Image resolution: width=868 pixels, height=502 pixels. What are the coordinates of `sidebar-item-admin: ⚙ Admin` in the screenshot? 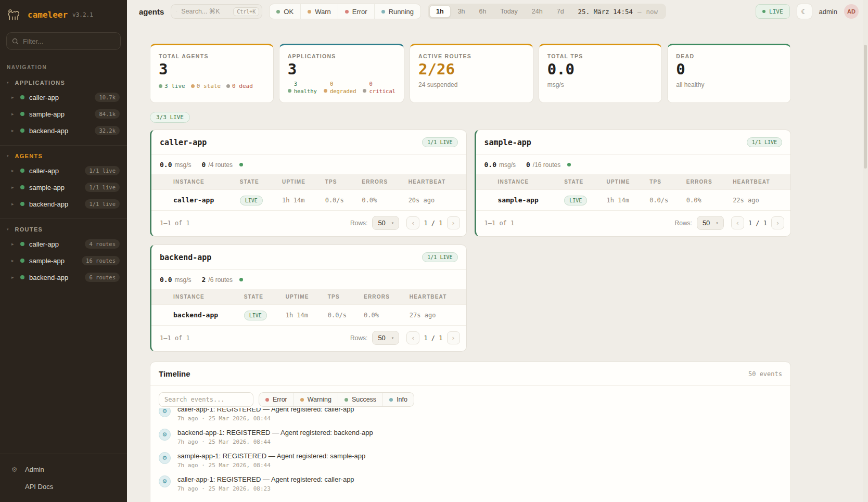 It's located at (63, 469).